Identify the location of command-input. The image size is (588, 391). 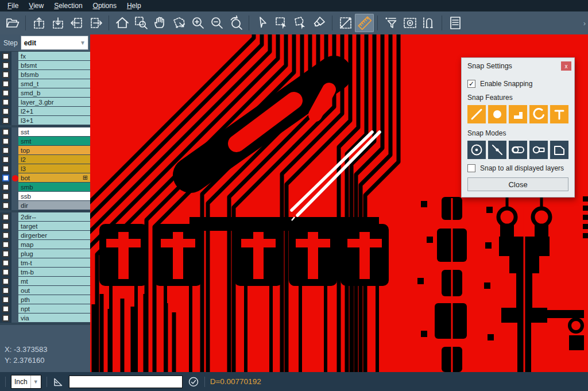
(126, 382).